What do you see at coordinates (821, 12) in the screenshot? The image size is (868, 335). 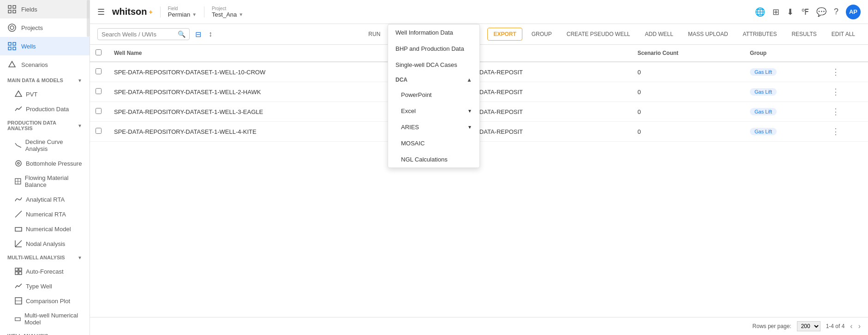 I see `chat-icon: 💬` at bounding box center [821, 12].